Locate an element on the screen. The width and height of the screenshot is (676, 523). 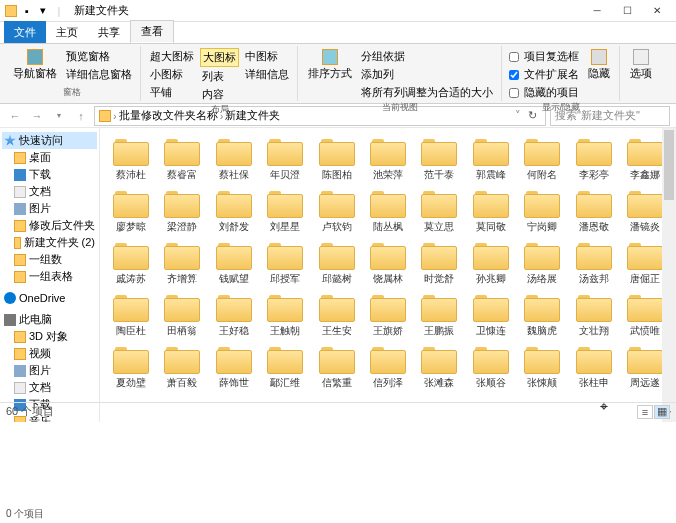
folder-item: 孙兆卿 is located at coordinates (490, 263).